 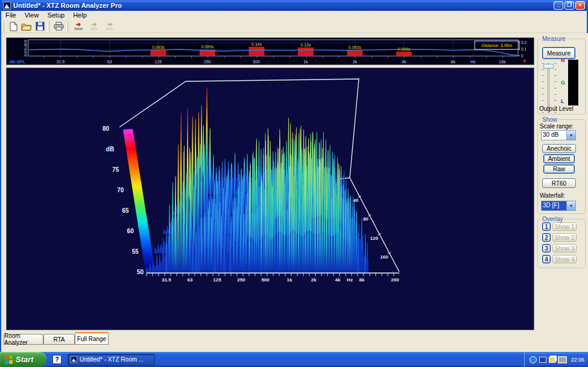 What do you see at coordinates (552, 195) in the screenshot?
I see `waterfall-label: Waterfall:` at bounding box center [552, 195].